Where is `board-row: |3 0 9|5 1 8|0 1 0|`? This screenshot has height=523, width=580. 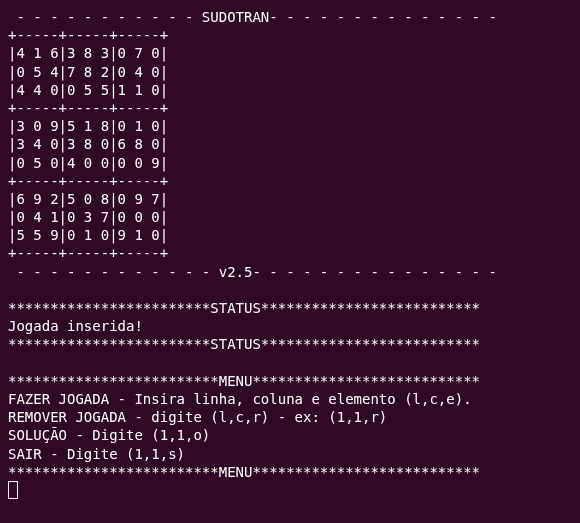
board-row: |3 0 9|5 1 8|0 1 0| is located at coordinates (88, 126).